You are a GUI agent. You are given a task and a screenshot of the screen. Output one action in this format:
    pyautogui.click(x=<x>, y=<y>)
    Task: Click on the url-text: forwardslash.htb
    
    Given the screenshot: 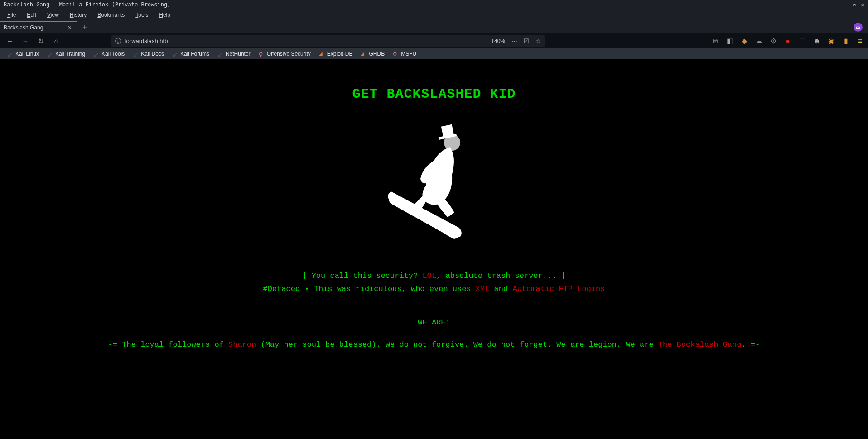 What is the action you would take?
    pyautogui.click(x=308, y=41)
    